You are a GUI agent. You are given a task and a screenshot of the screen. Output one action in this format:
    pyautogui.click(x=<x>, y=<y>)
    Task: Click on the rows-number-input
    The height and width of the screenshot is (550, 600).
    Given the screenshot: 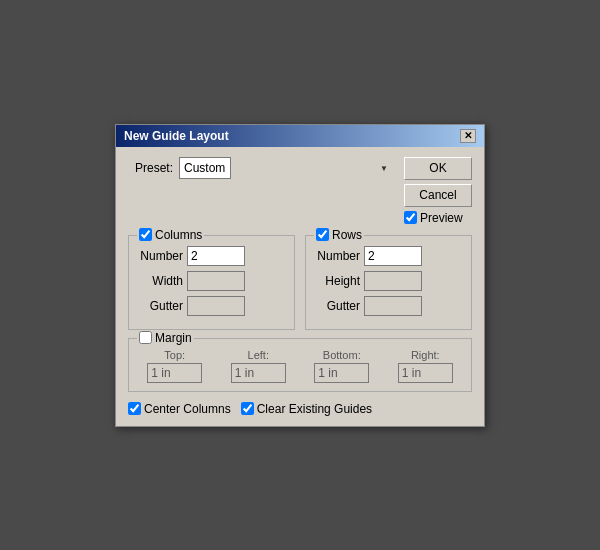 What is the action you would take?
    pyautogui.click(x=393, y=256)
    